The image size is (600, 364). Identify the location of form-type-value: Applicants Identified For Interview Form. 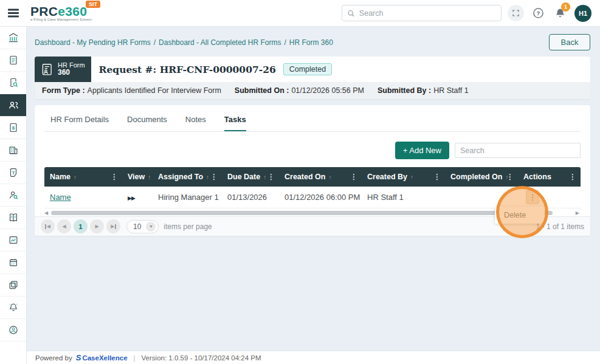
(154, 91).